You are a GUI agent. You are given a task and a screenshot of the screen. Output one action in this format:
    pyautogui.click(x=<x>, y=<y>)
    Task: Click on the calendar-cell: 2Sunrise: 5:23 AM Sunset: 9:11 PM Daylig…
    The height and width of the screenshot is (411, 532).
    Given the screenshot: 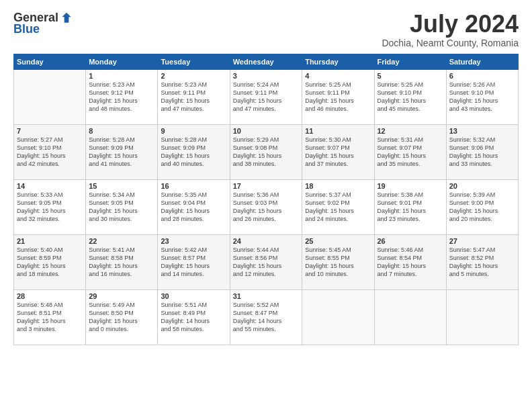 What is the action you would take?
    pyautogui.click(x=193, y=97)
    